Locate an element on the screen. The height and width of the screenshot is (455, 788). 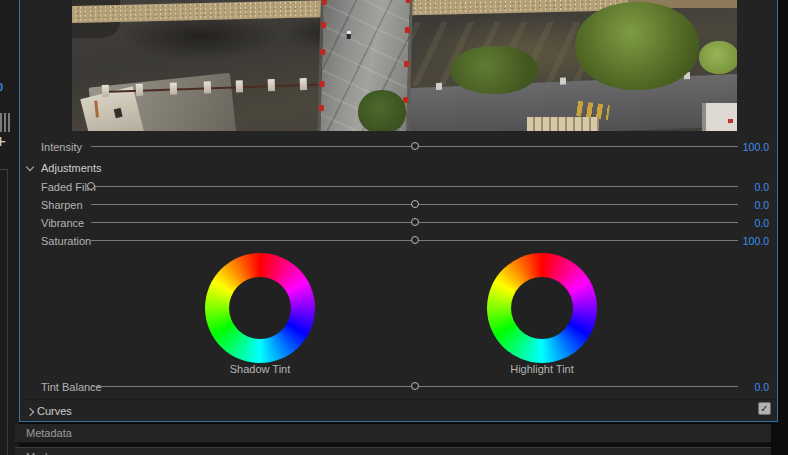
saturation-label: Saturation is located at coordinates (66, 241).